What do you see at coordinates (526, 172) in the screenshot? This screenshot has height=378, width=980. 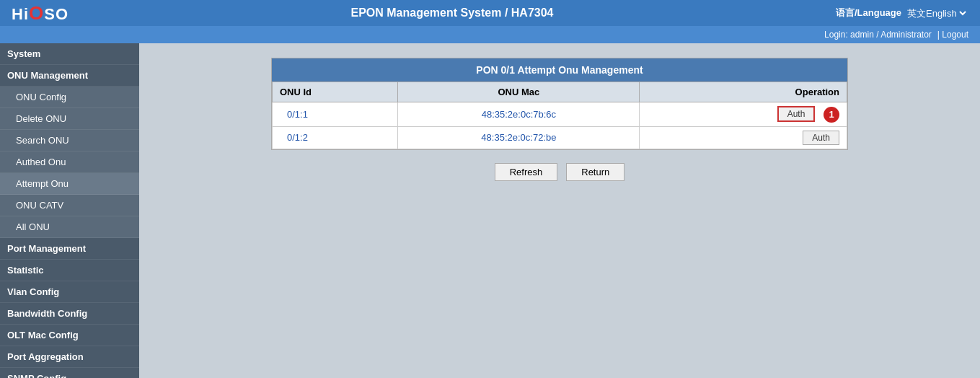 I see `refresh-button: Refresh` at bounding box center [526, 172].